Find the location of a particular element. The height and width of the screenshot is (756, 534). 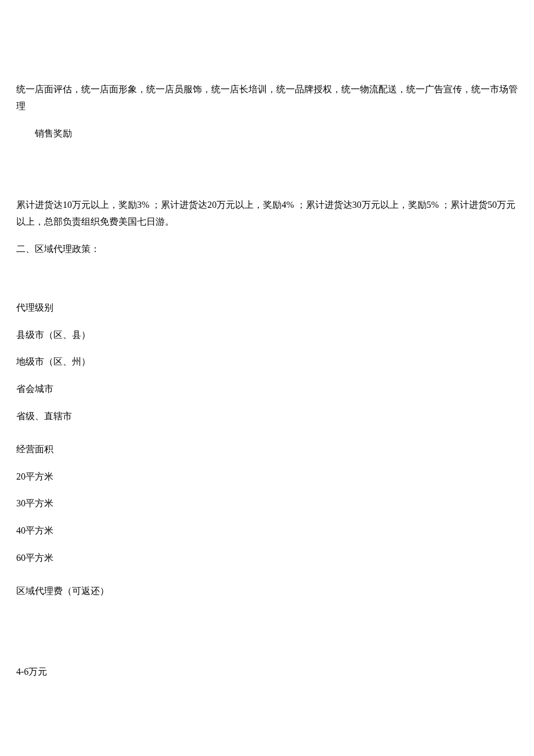

agent-level-item: 县级市（区、县） is located at coordinates (267, 336).